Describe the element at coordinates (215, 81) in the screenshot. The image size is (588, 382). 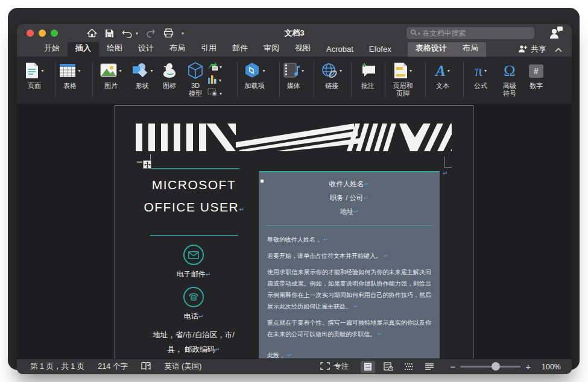
I see `chart-button` at that location.